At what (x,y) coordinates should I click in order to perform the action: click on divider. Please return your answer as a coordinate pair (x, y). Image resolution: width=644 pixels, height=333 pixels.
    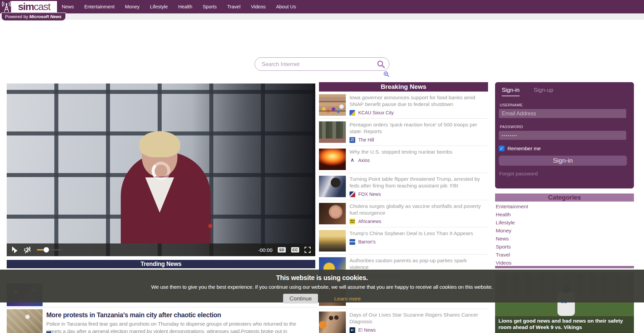
    Looking at the image, I should click on (161, 307).